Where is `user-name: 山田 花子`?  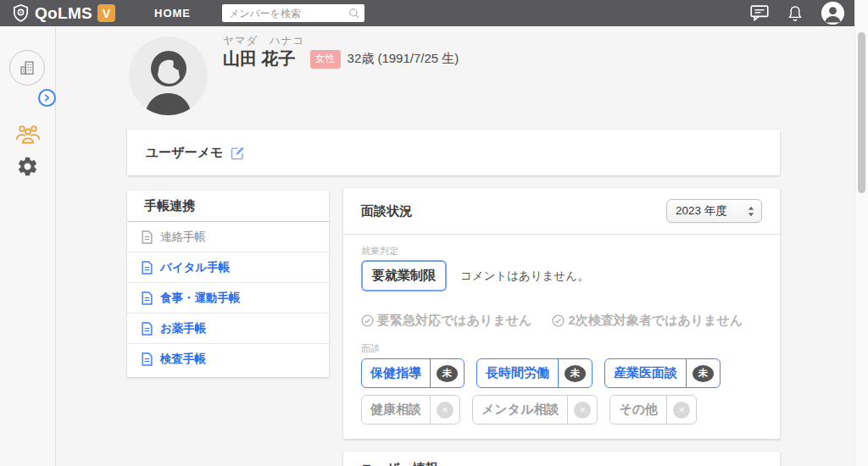 user-name: 山田 花子 is located at coordinates (259, 59).